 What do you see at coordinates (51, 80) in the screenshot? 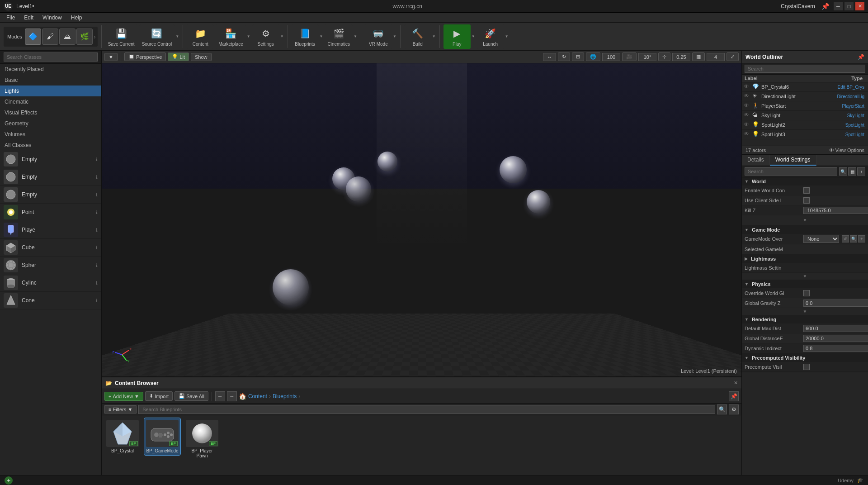
I see `category-basic: Basic` at bounding box center [51, 80].